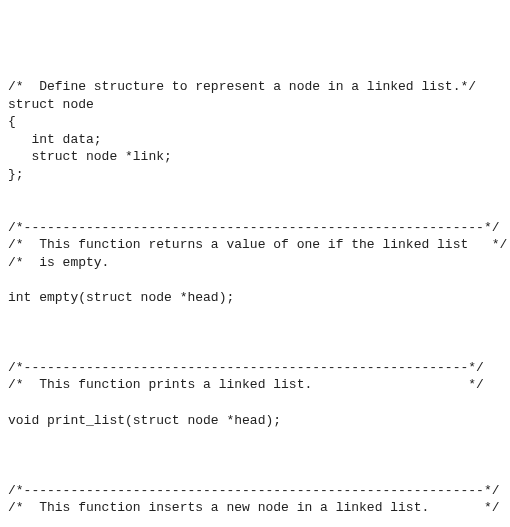 The image size is (510, 527). Describe the element at coordinates (58, 262) in the screenshot. I see `code-line: /* is empty.` at that location.